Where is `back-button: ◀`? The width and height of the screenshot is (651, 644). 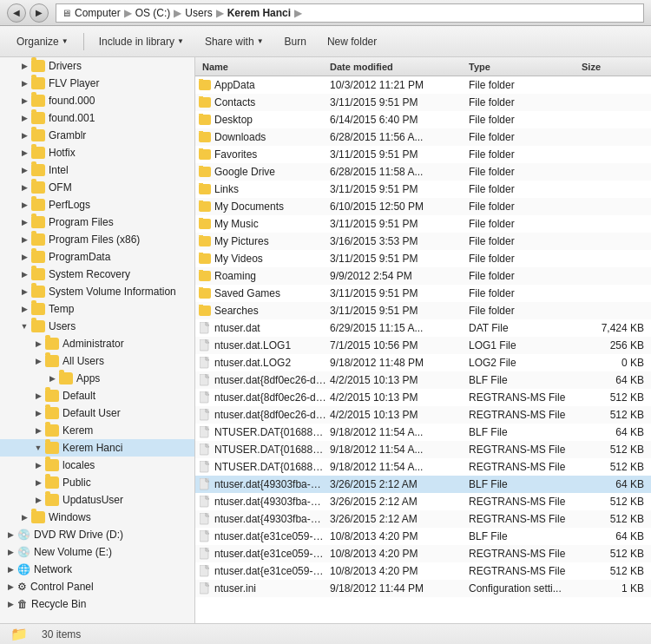
back-button: ◀ is located at coordinates (16, 13).